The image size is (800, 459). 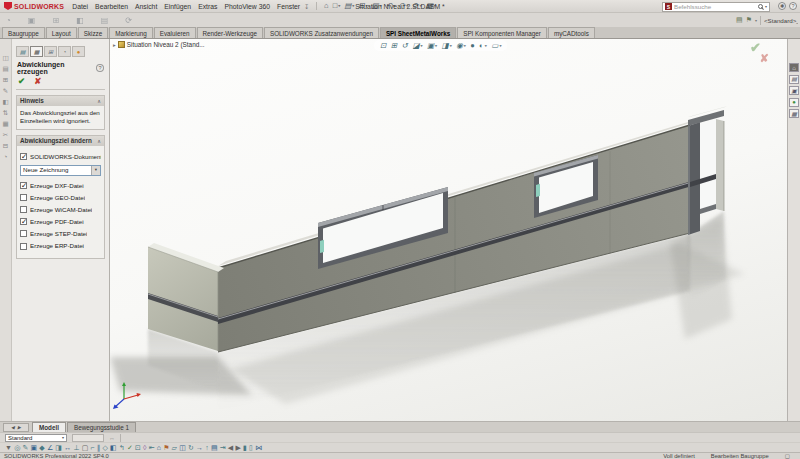 What do you see at coordinates (245, 448) in the screenshot?
I see `toolbar-icon: ▮` at bounding box center [245, 448].